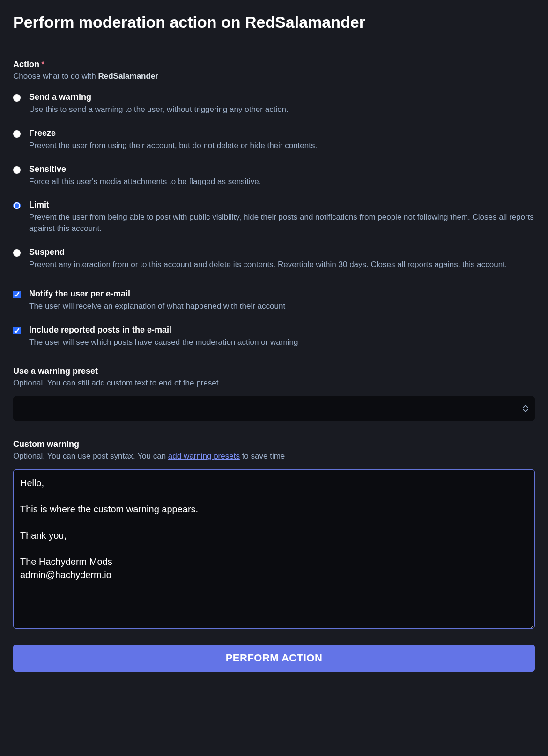  Describe the element at coordinates (17, 253) in the screenshot. I see `radio-suspend` at that location.